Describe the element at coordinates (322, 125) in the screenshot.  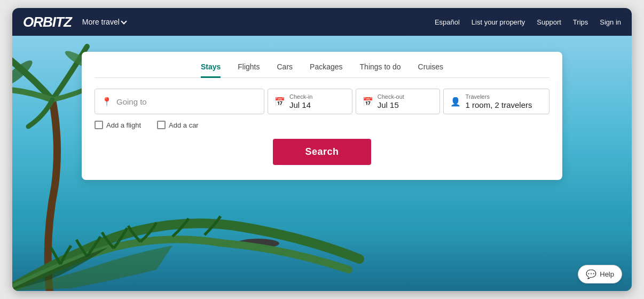
I see `checkboxes-row: Add a flight Add a car` at that location.